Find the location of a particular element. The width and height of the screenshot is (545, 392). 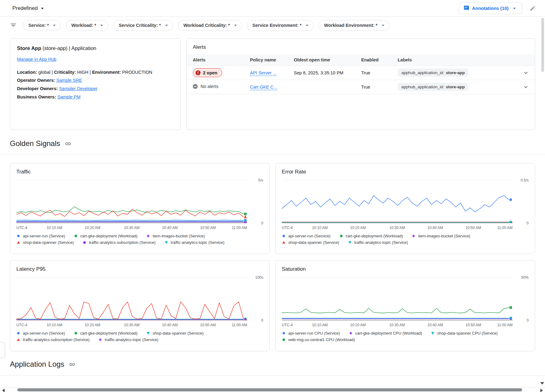

scroll-right-arrow is located at coordinates (542, 390).